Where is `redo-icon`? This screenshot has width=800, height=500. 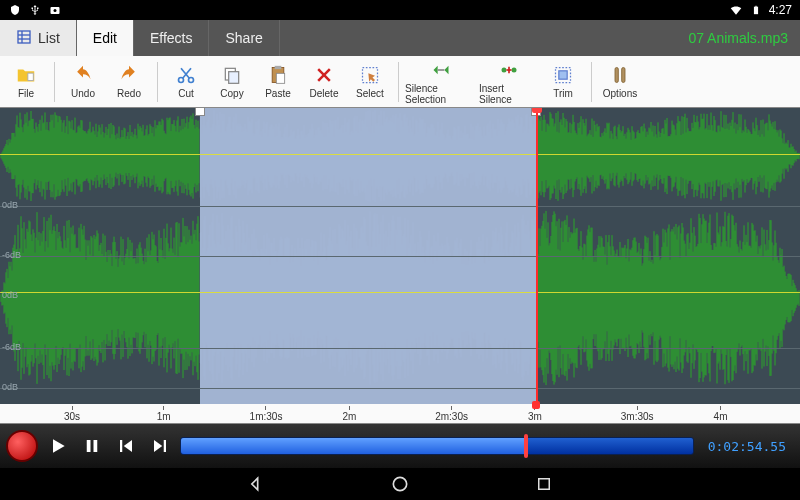 redo-icon is located at coordinates (129, 75).